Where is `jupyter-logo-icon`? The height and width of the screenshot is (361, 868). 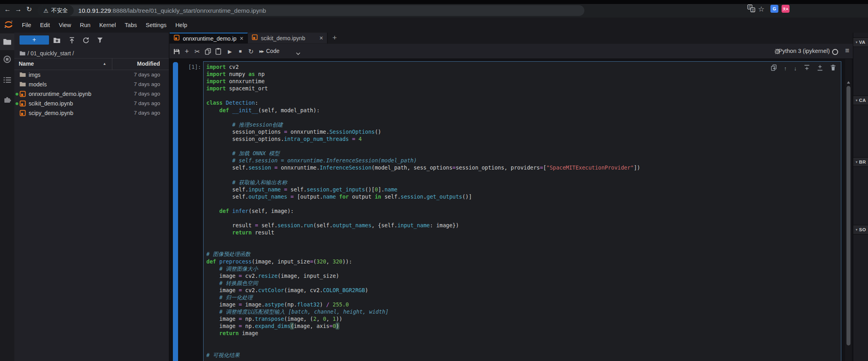 jupyter-logo-icon is located at coordinates (9, 25).